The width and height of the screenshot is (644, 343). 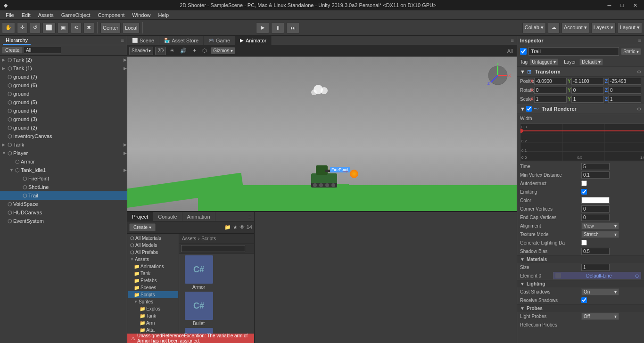 What do you see at coordinates (213, 249) in the screenshot?
I see `file-search-input` at bounding box center [213, 249].